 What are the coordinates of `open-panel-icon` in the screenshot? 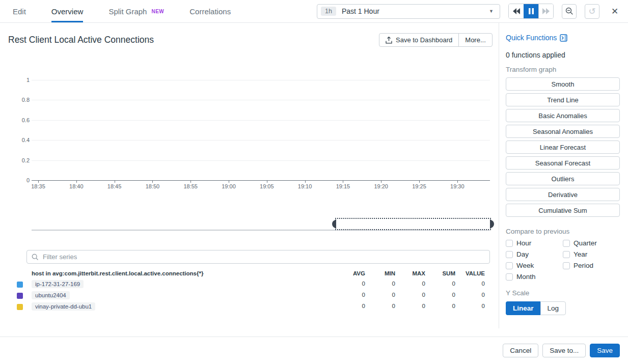 It's located at (563, 38).